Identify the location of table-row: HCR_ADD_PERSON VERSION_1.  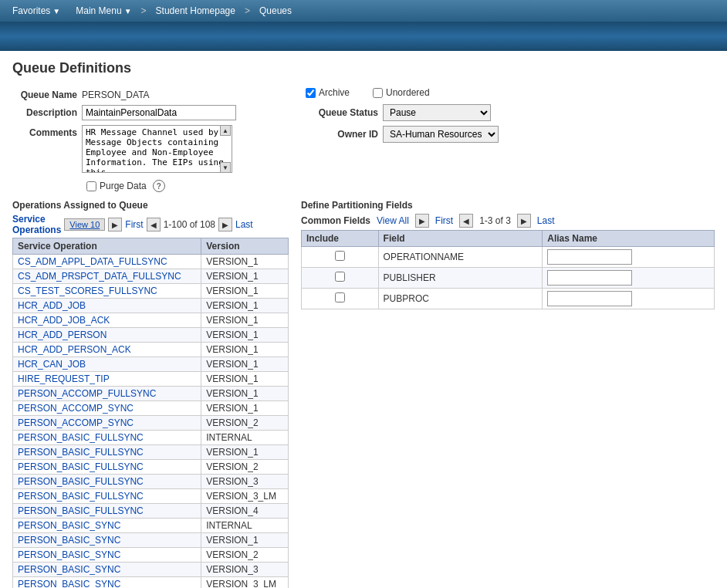
(151, 335).